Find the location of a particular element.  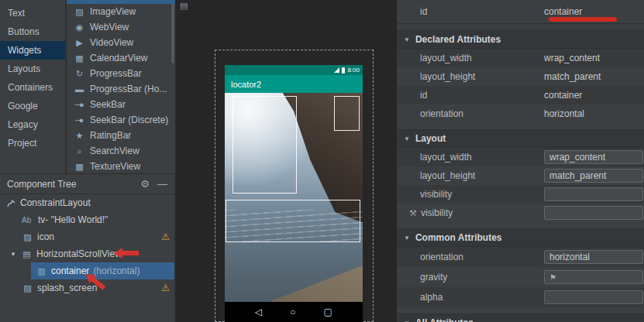

palette-category-legacy: Legacy is located at coordinates (33, 125).